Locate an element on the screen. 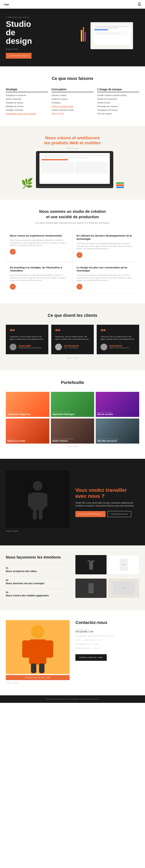  emotions-left: Nous façonnons les émotions 01. Nous scu… is located at coordinates (38, 578).